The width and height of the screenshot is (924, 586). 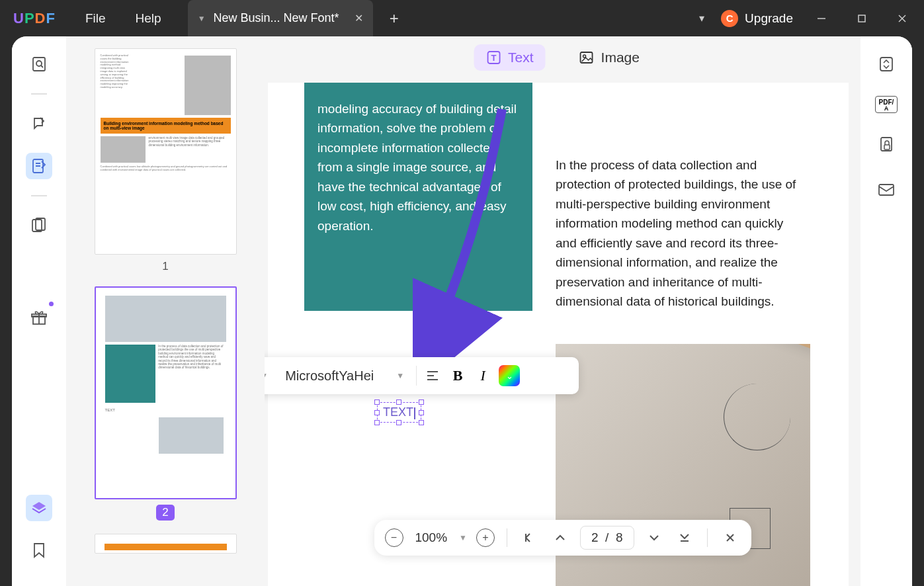 I want to click on protect-tool, so click(x=886, y=145).